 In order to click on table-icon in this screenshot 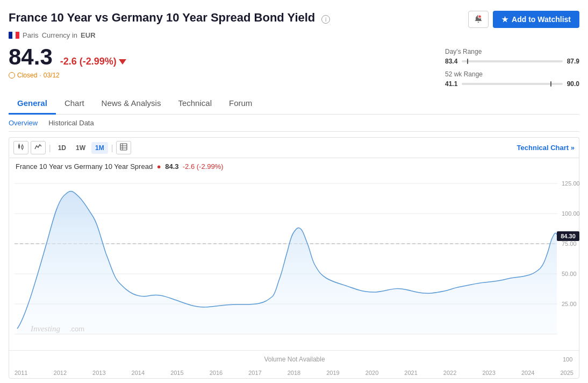, I will do `click(124, 147)`.